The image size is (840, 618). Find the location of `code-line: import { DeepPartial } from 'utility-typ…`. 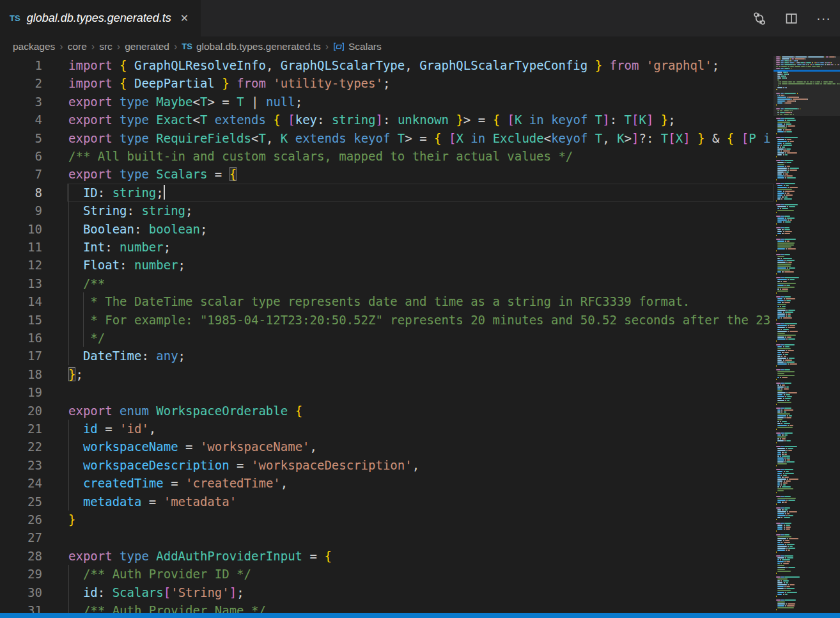

code-line: import { DeepPartial } from 'utility-typ… is located at coordinates (421, 83).